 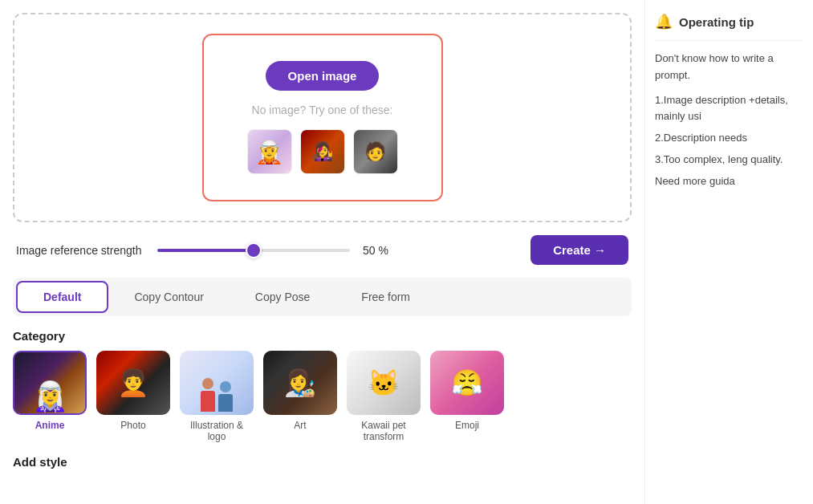 What do you see at coordinates (323, 250) in the screenshot?
I see `strength-row: Image reference strength 50 % Create →` at bounding box center [323, 250].